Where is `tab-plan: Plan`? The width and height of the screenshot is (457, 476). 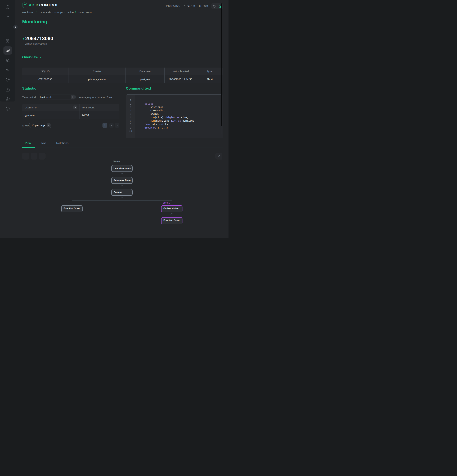 tab-plan: Plan is located at coordinates (28, 143).